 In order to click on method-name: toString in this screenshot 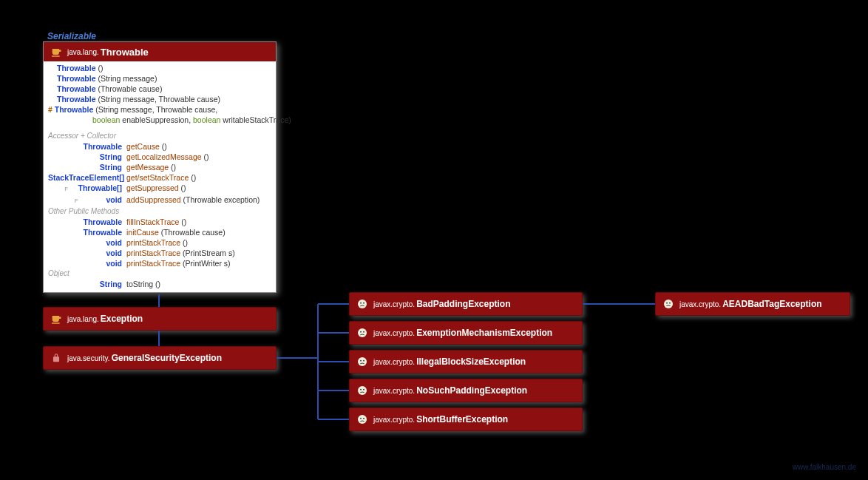, I will do `click(140, 284)`.